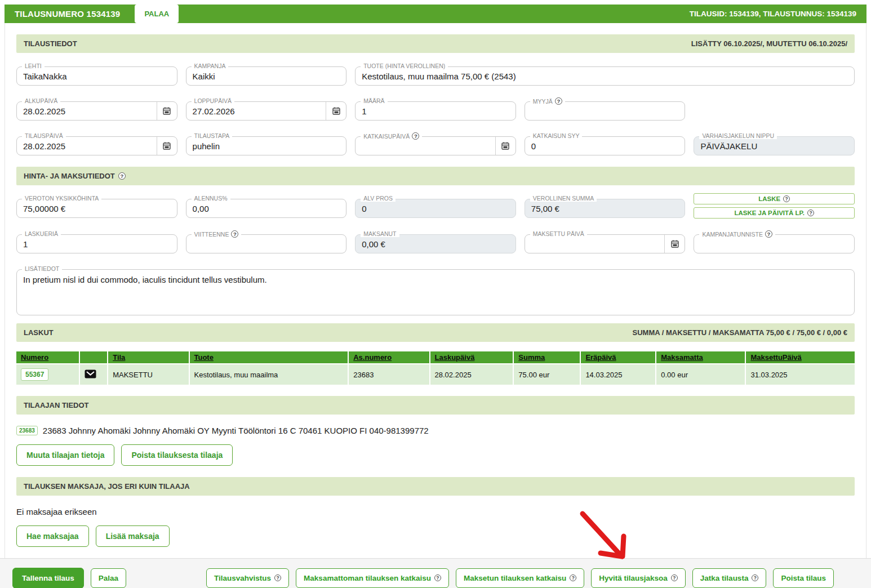  Describe the element at coordinates (210, 66) in the screenshot. I see `kampanja-label: KAMPANJA` at that location.